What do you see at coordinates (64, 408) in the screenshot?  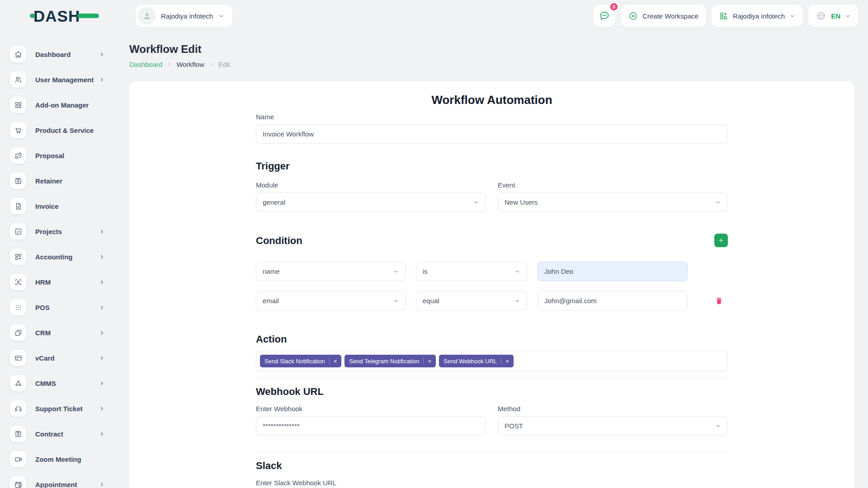 I see `sidebar-item-support-ticket: Support Ticket` at bounding box center [64, 408].